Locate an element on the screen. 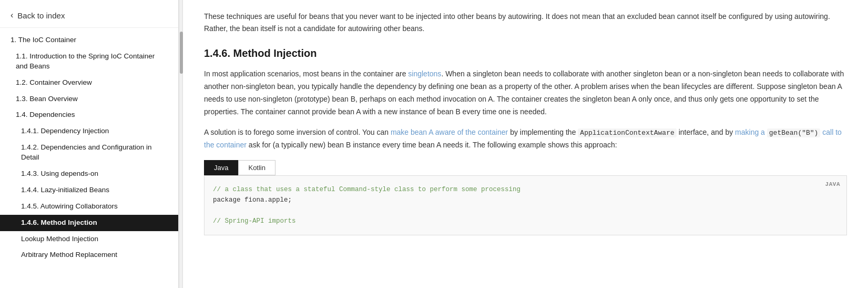  code-line-2: package fiona.apple; is located at coordinates (526, 200).